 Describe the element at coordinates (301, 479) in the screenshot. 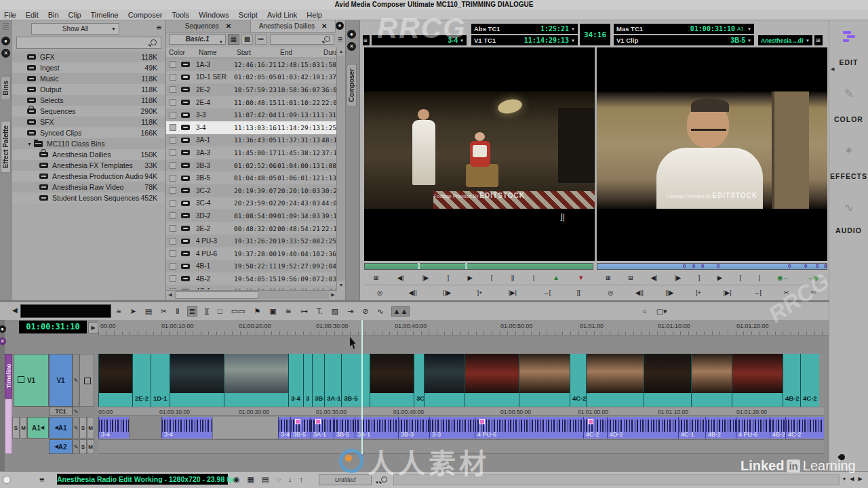

I see `step-up-icon: ↑` at that location.